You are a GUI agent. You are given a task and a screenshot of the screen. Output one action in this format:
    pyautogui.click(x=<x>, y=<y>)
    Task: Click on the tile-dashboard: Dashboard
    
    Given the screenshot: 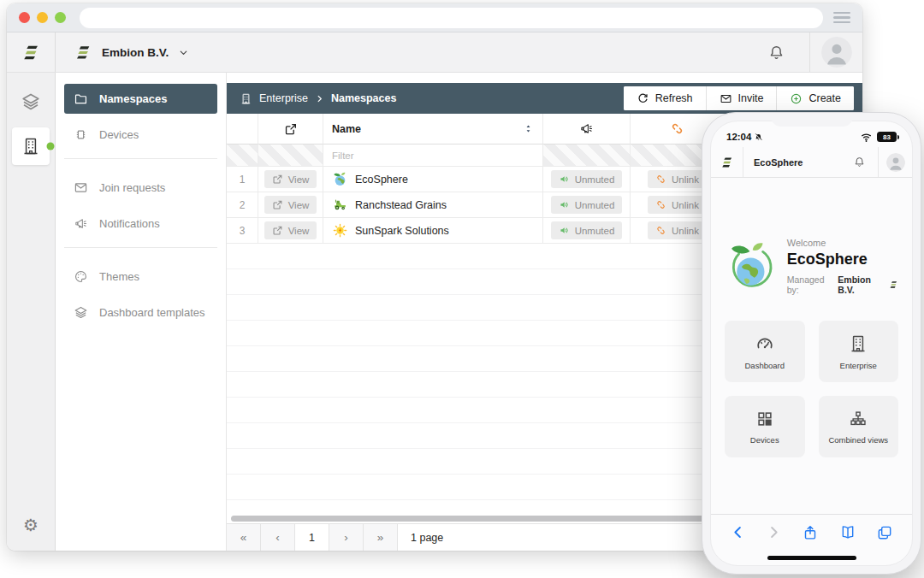 What is the action you would take?
    pyautogui.click(x=765, y=351)
    